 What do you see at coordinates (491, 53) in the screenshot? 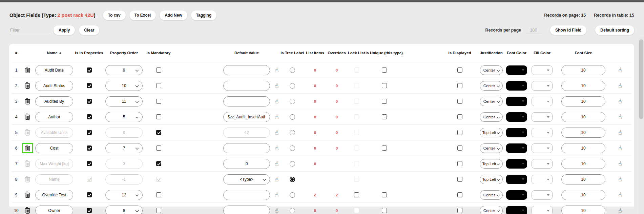
I see `column-header-justification: Justification` at bounding box center [491, 53].